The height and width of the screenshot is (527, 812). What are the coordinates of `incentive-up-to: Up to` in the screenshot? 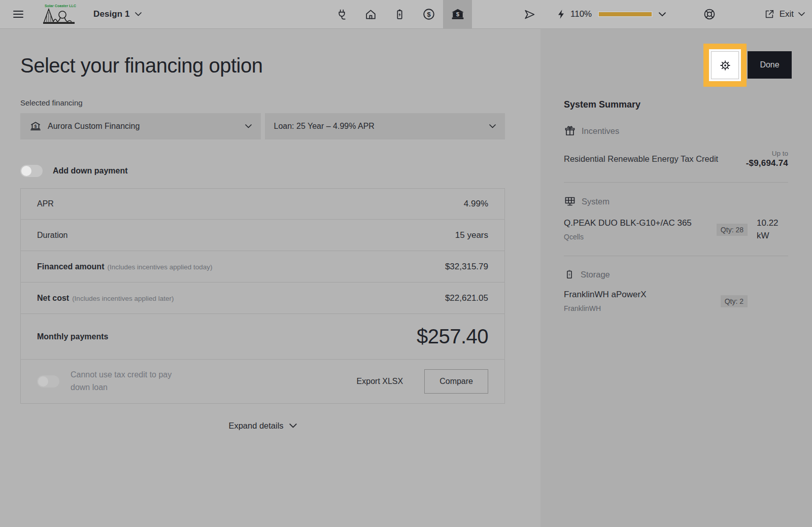 It's located at (767, 153).